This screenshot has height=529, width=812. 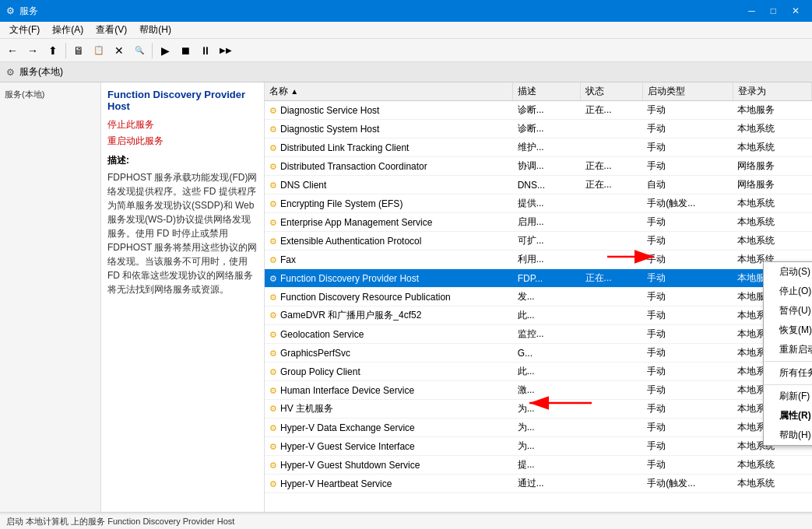 I want to click on table-row: ⚙Geolocation Service监控...手动本地系统, so click(x=539, y=335).